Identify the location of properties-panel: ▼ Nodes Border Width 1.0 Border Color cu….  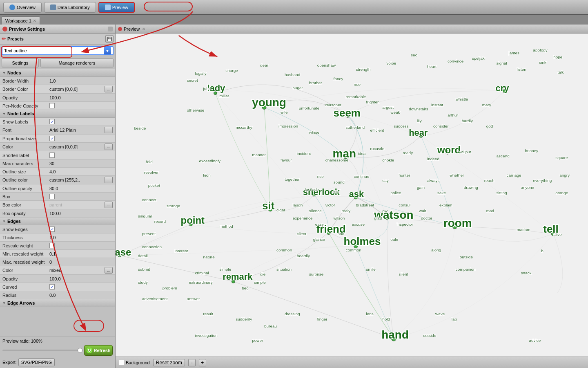
(58, 203).